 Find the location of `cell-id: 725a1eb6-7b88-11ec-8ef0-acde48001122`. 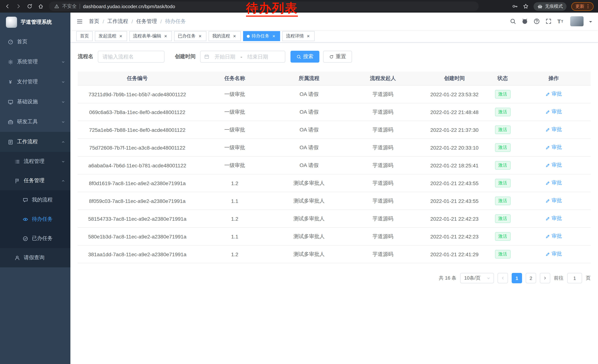

cell-id: 725a1eb6-7b88-11ec-8ef0-acde48001122 is located at coordinates (137, 130).